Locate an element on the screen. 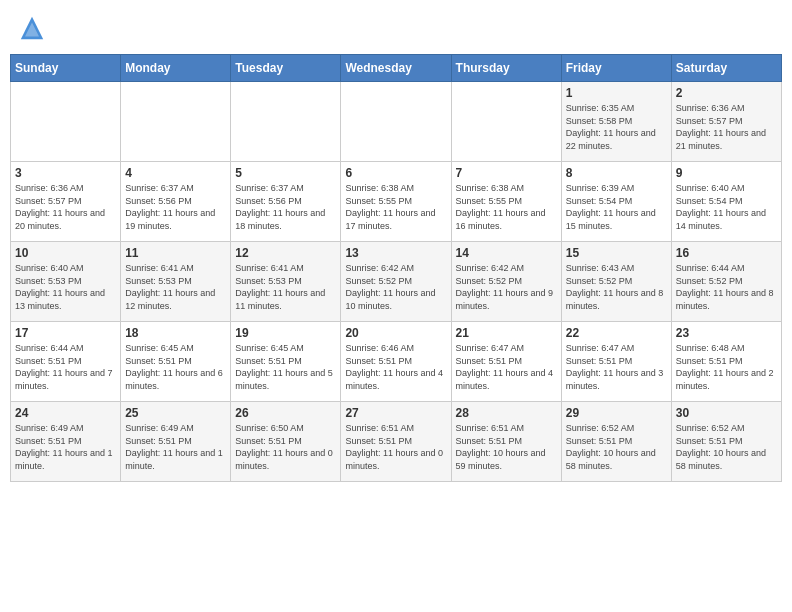 The image size is (792, 612). calendar-cell: 19Sunrise: 6:45 AM Sunset: 5:51 PM Dayli… is located at coordinates (286, 362).